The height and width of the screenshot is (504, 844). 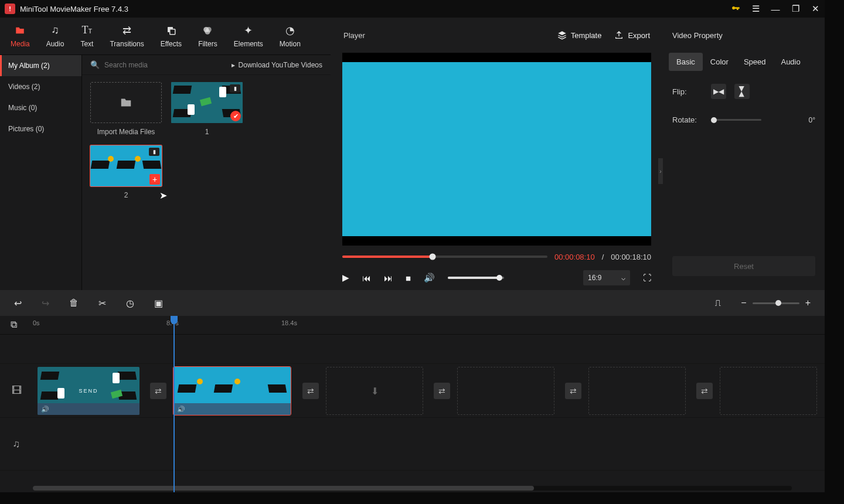 I want to click on main-tabs: Media ♫ Audio TT Text ⇄ Transitions Effe…, so click(x=165, y=36).